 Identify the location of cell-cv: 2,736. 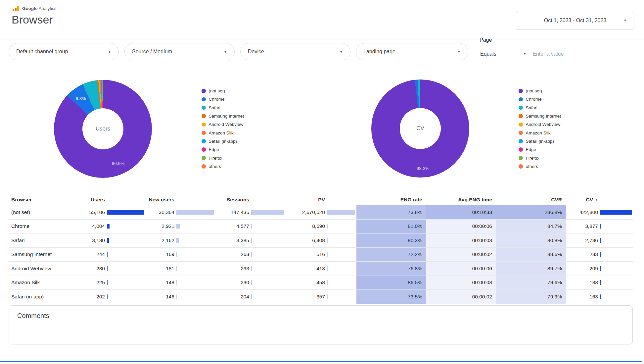
(582, 240).